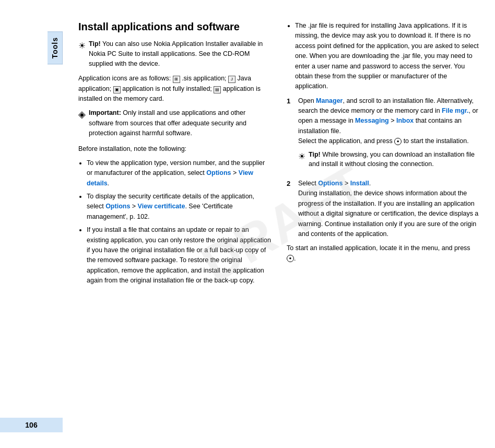 This screenshot has height=448, width=495. What do you see at coordinates (218, 173) in the screenshot?
I see `options-link-1: Options` at bounding box center [218, 173].